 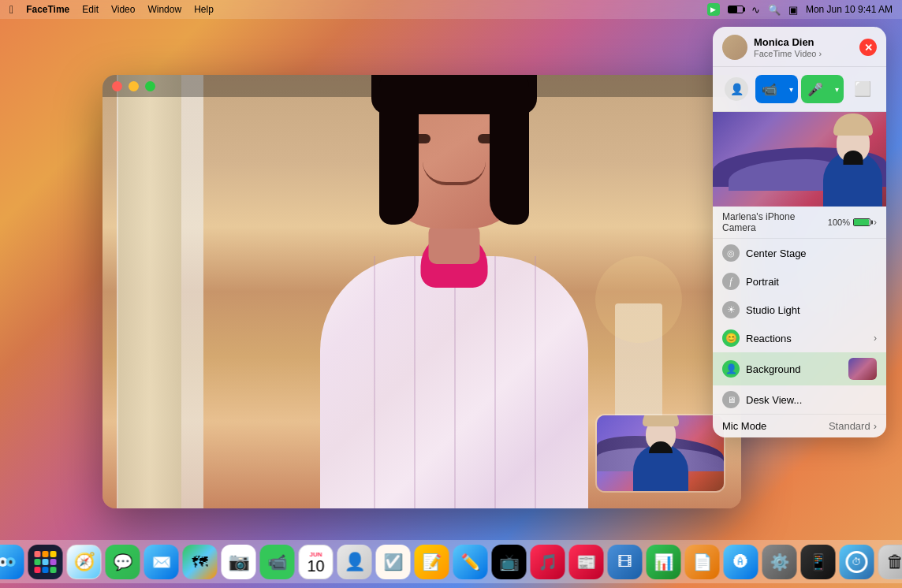 I want to click on video-chevron-button: ▾, so click(x=791, y=89).